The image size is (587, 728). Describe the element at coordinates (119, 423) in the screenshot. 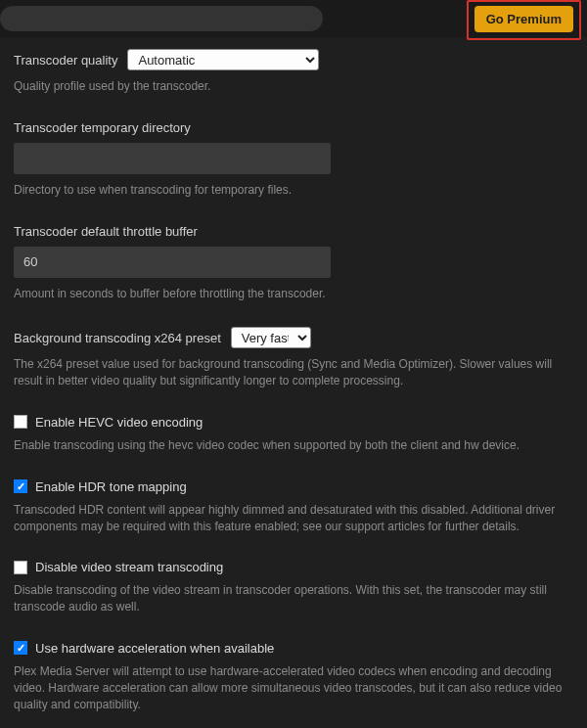

I see `hevc-label: Enable HEVC video encoding` at that location.